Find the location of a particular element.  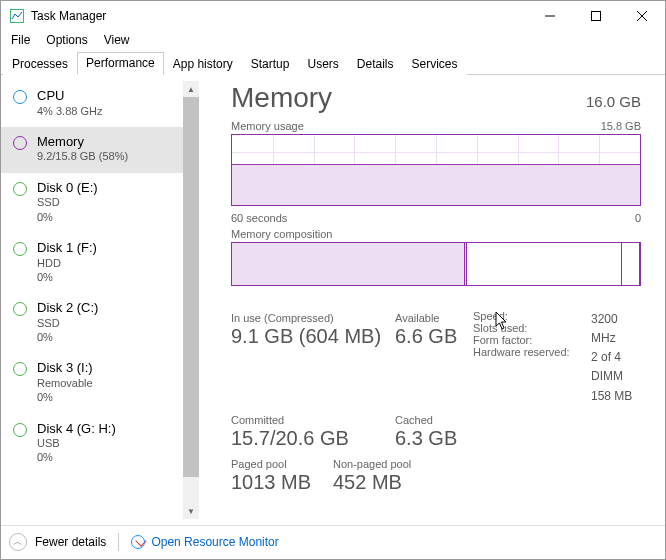

sidebar-item-label: Disk 3 (I:) is located at coordinates (65, 368).